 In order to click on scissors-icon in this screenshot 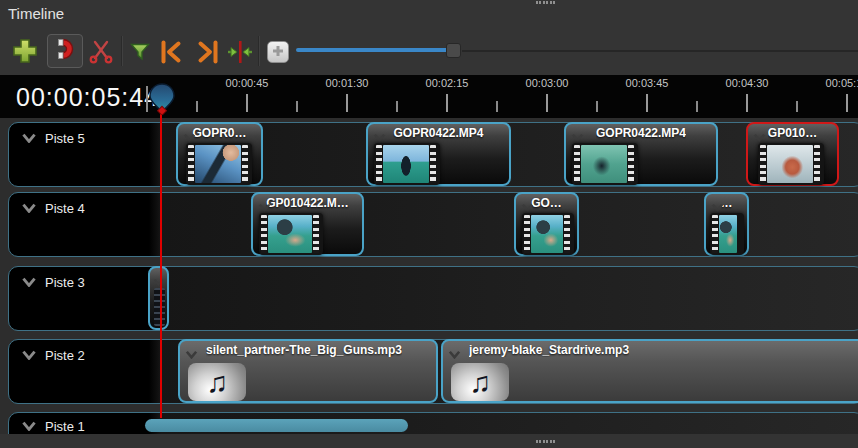, I will do `click(101, 54)`.